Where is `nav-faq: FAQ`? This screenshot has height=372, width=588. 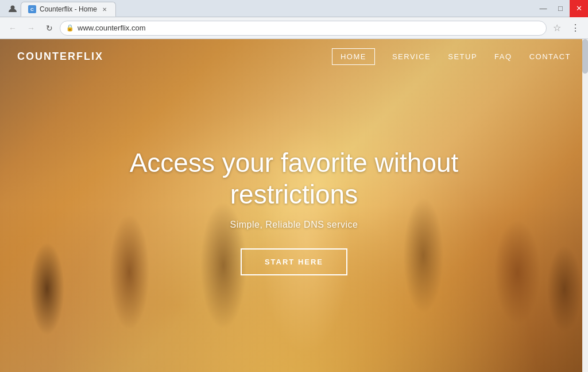
nav-faq: FAQ is located at coordinates (503, 56).